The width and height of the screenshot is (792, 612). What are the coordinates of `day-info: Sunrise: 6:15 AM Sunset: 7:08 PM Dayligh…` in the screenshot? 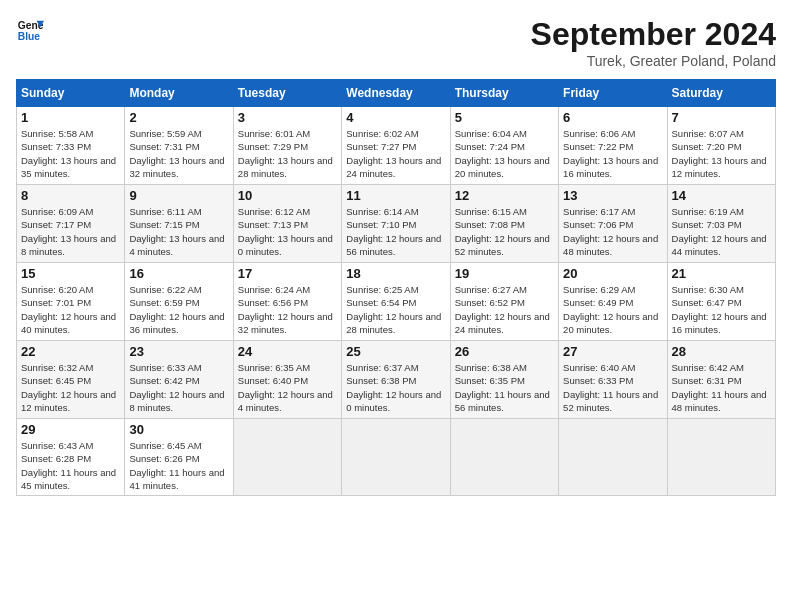 It's located at (504, 232).